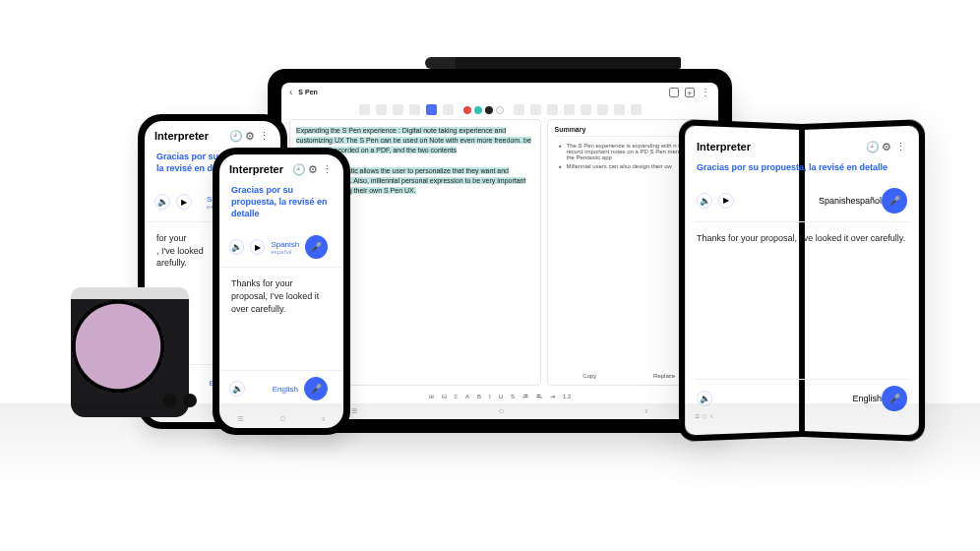  What do you see at coordinates (525, 396) in the screenshot?
I see `fmt-i: ≔` at bounding box center [525, 396].